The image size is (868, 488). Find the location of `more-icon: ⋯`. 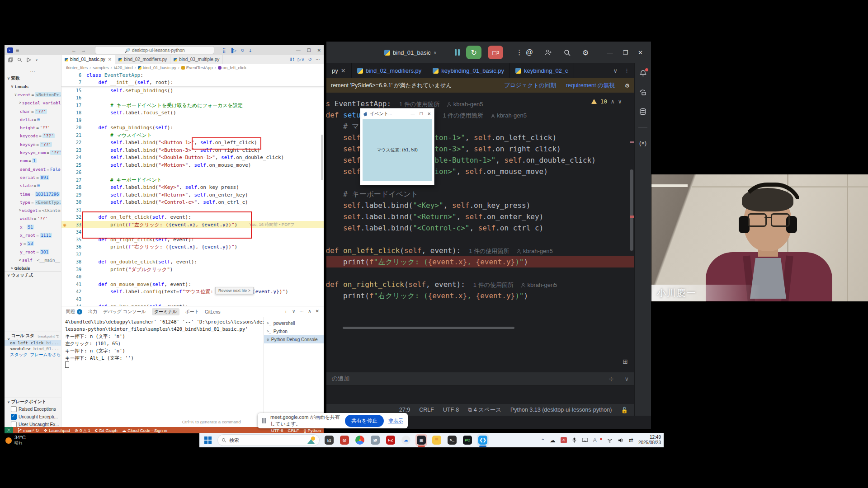

more-icon: ⋯ is located at coordinates (302, 312).